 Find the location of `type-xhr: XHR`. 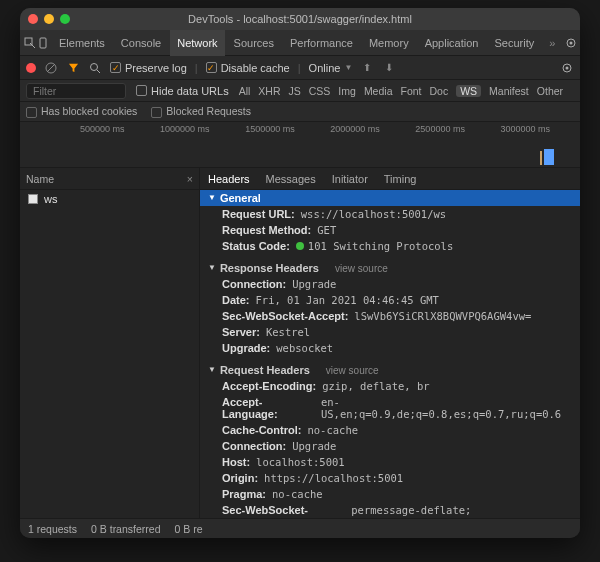

type-xhr: XHR is located at coordinates (269, 91).